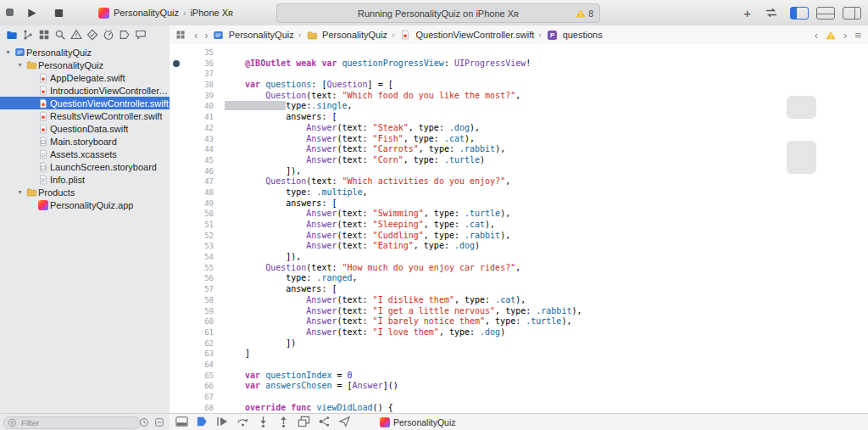  Describe the element at coordinates (202, 422) in the screenshot. I see `breakpoints-toggle-icon` at that location.